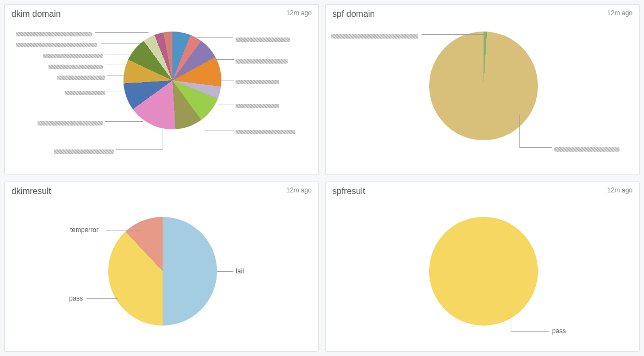 Image resolution: width=644 pixels, height=356 pixels. I want to click on pie-spf-domain, so click(484, 86).